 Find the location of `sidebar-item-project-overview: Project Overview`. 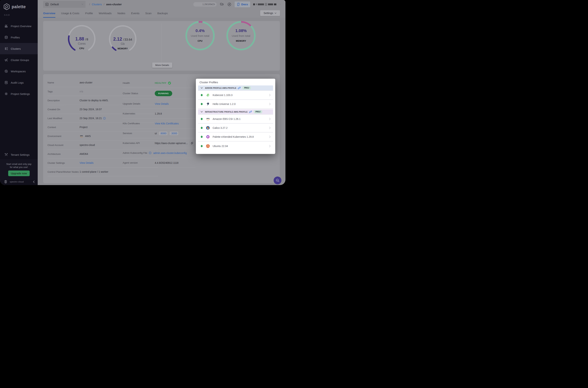

sidebar-item-project-overview: Project Overview is located at coordinates (19, 26).